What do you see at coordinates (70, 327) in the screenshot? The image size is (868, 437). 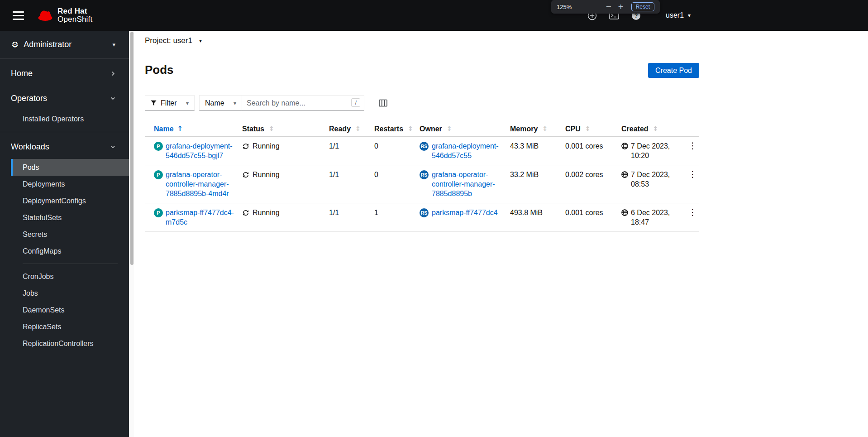 I see `sidebar-item-replicasets: ReplicaSets` at bounding box center [70, 327].